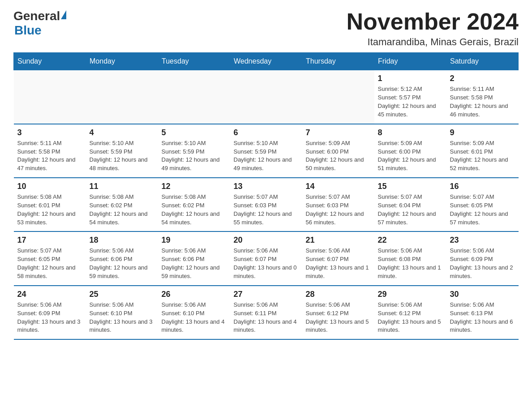 This screenshot has width=532, height=411. Describe the element at coordinates (410, 205) in the screenshot. I see `calendar-cell: 15Sunrise: 5:07 AM Sunset: 6:04 PM Dayli…` at that location.